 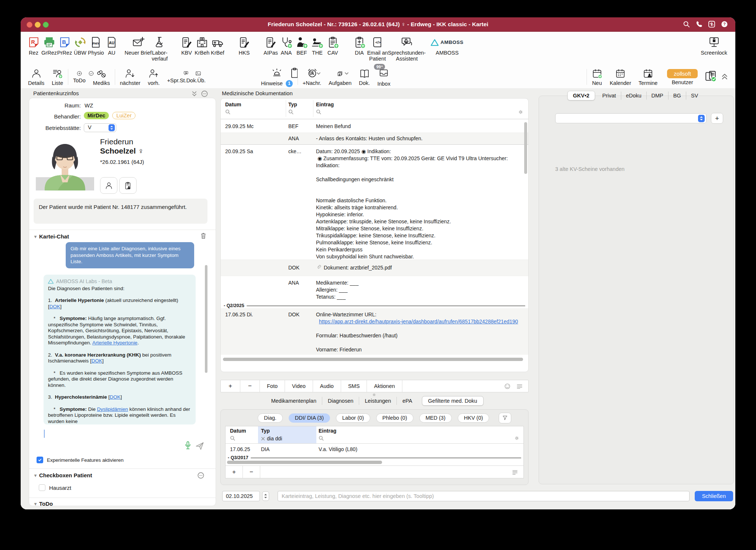 I want to click on doc-row-typ: BEF, so click(x=293, y=126).